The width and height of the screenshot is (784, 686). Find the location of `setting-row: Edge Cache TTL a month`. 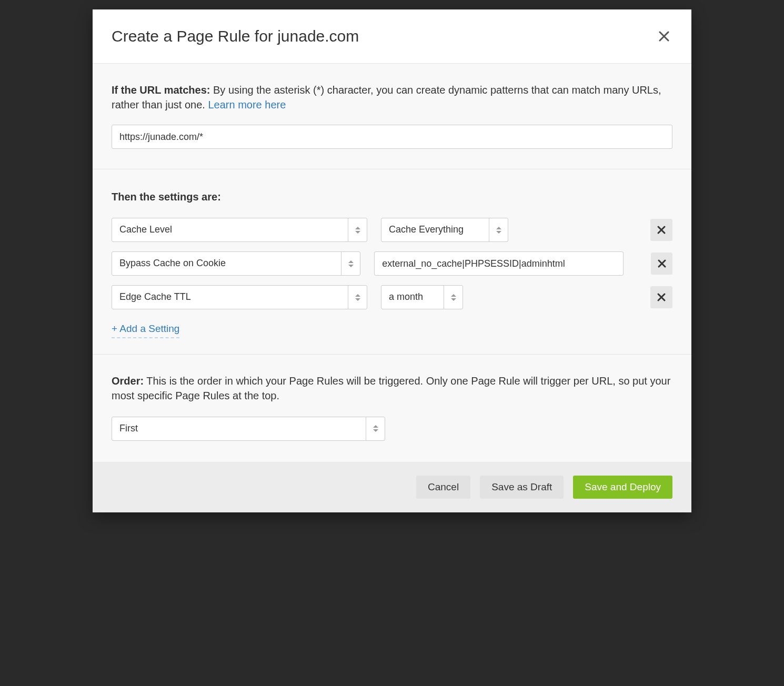

setting-row: Edge Cache TTL a month is located at coordinates (392, 297).